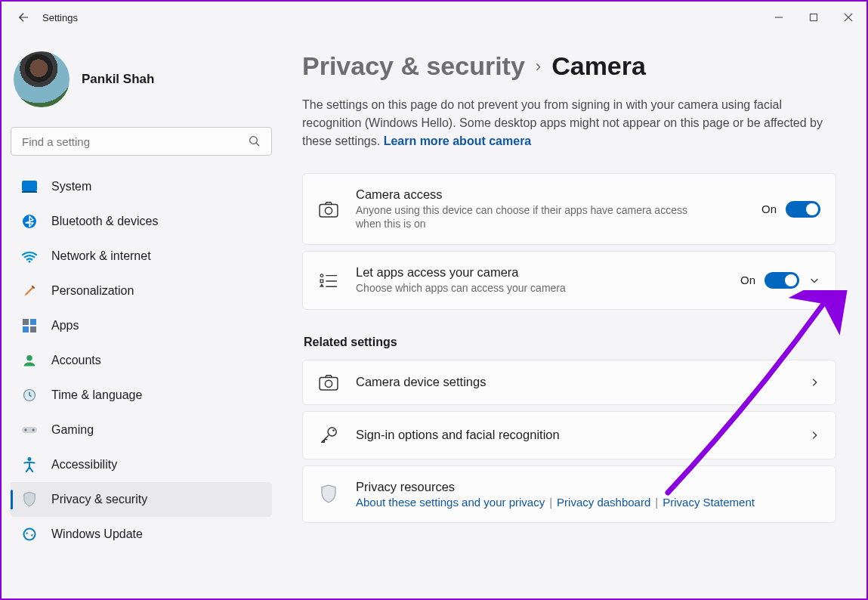  I want to click on sidebar-item-label: Windows Update, so click(97, 534).